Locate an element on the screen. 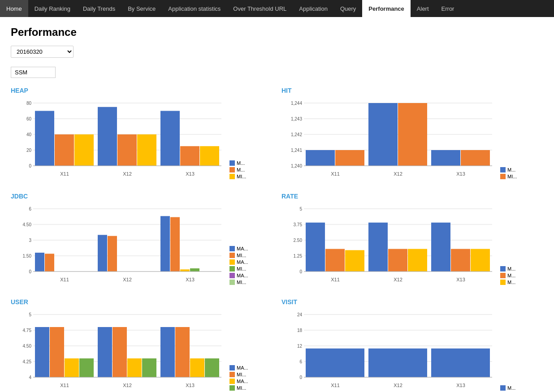 The width and height of the screenshot is (554, 392). date-select: 20160320 is located at coordinates (42, 52).